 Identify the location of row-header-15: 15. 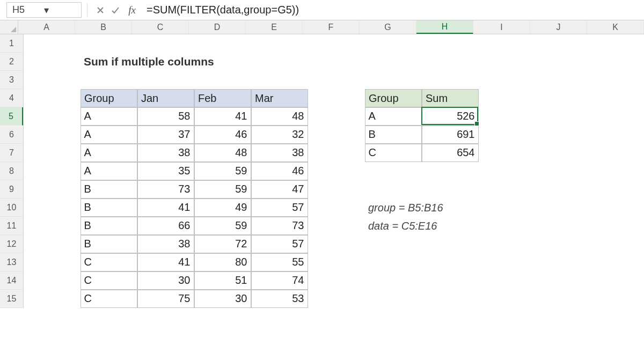
(12, 299).